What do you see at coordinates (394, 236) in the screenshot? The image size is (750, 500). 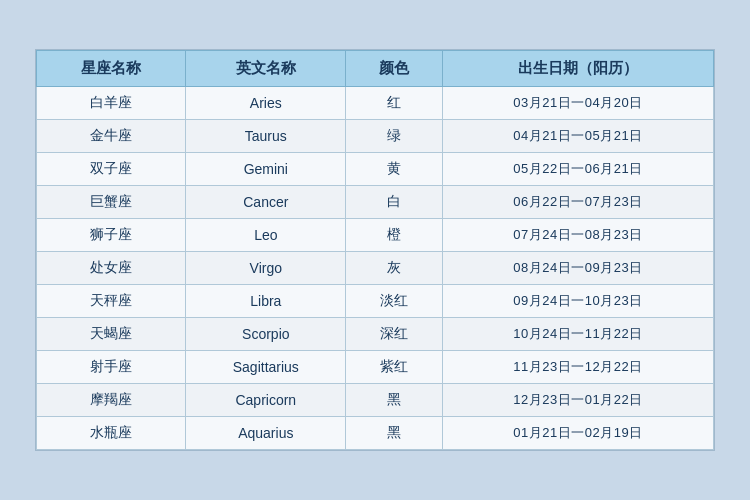 I see `cell-color: 橙` at bounding box center [394, 236].